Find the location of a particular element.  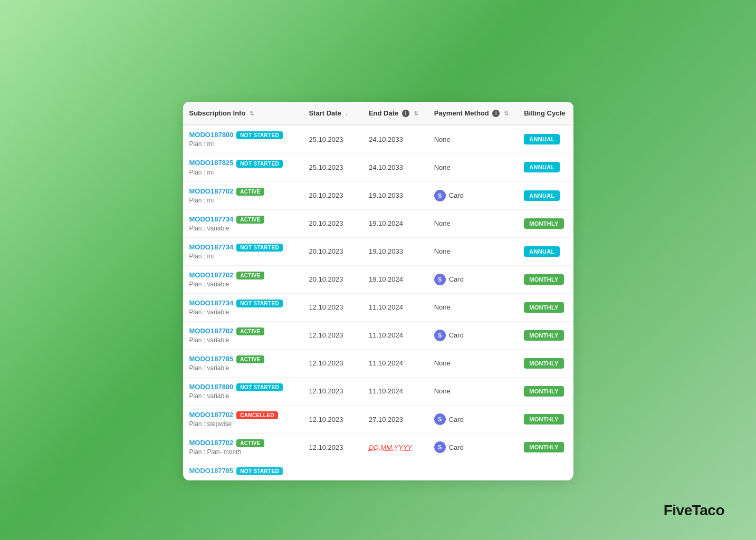

end-date-cell is located at coordinates (395, 471).